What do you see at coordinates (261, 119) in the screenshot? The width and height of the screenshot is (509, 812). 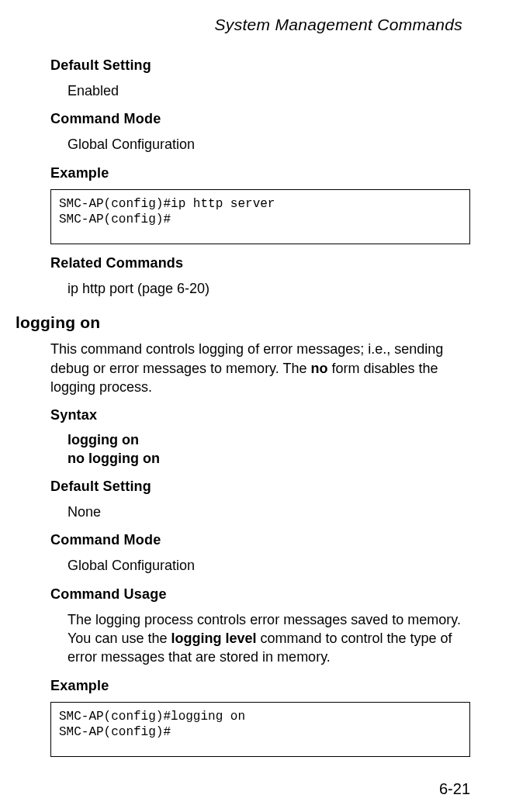 I see `command-mode-label: Command Mode` at bounding box center [261, 119].